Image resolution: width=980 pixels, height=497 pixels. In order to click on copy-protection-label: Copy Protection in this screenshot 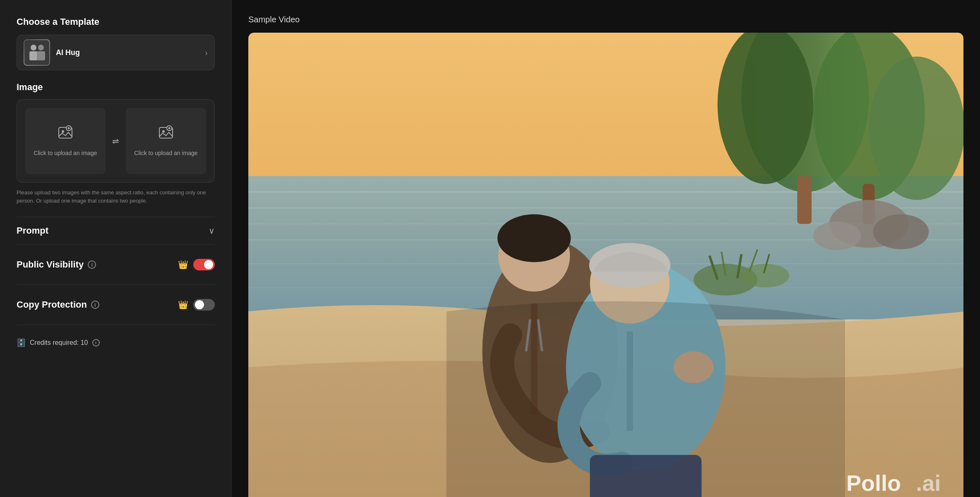, I will do `click(52, 305)`.